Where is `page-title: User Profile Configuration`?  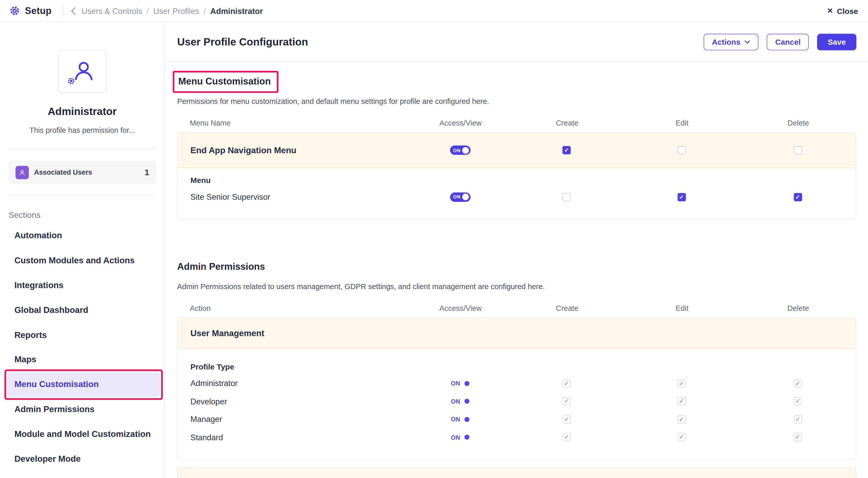
page-title: User Profile Configuration is located at coordinates (243, 42).